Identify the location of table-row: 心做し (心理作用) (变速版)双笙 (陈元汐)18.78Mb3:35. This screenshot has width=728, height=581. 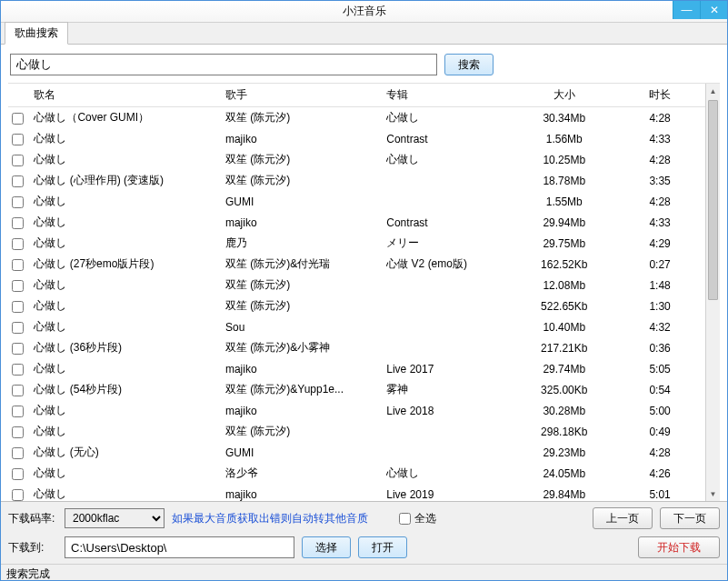
(356, 180).